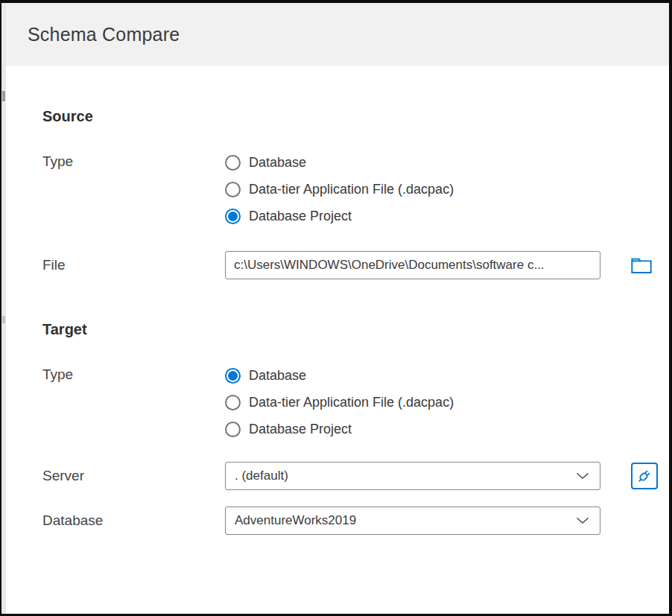 This screenshot has height=616, width=672. What do you see at coordinates (340, 429) in the screenshot?
I see `target-radio-database-project: Database Project` at bounding box center [340, 429].